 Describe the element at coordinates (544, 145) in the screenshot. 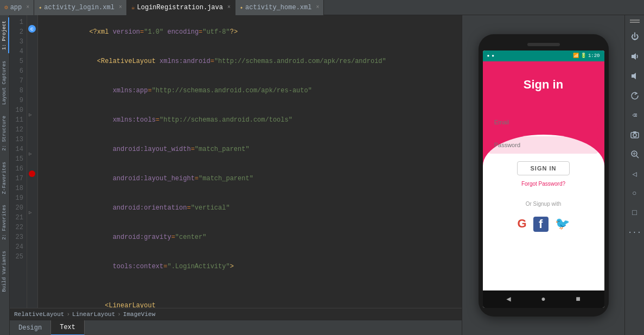

I see `phone-password-input` at that location.